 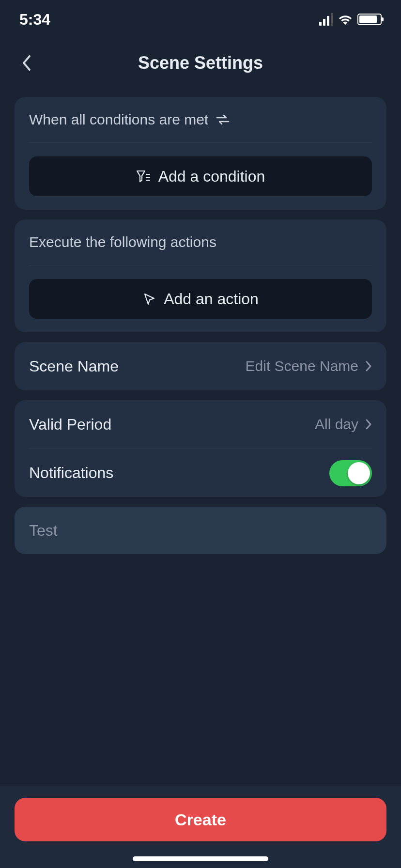 I want to click on create-label: Create, so click(x=200, y=820).